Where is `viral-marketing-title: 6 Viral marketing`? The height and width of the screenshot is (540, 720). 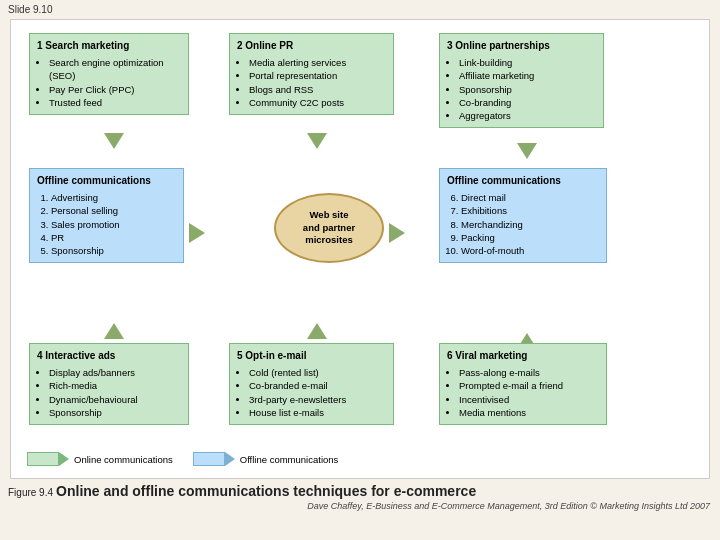
viral-marketing-title: 6 Viral marketing is located at coordinates (523, 356).